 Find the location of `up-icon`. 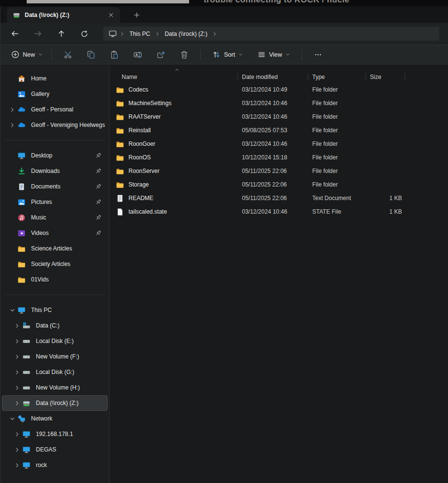

up-icon is located at coordinates (61, 34).